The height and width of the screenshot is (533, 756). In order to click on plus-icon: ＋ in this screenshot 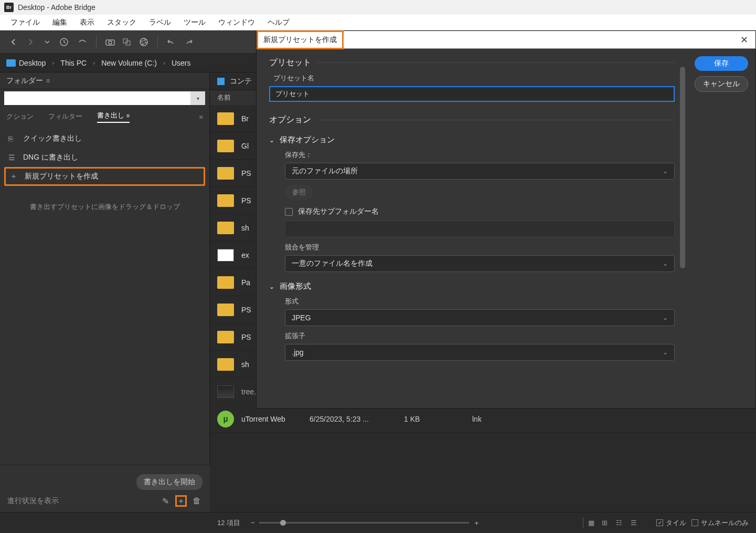, I will do `click(15, 176)`.